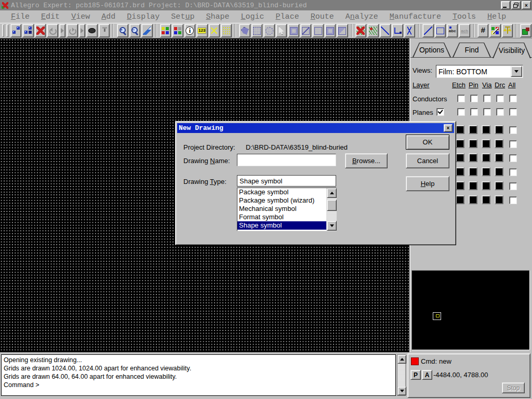 This screenshot has width=532, height=399. What do you see at coordinates (461, 99) in the screenshot?
I see `conductors-etch-checkbox` at bounding box center [461, 99].